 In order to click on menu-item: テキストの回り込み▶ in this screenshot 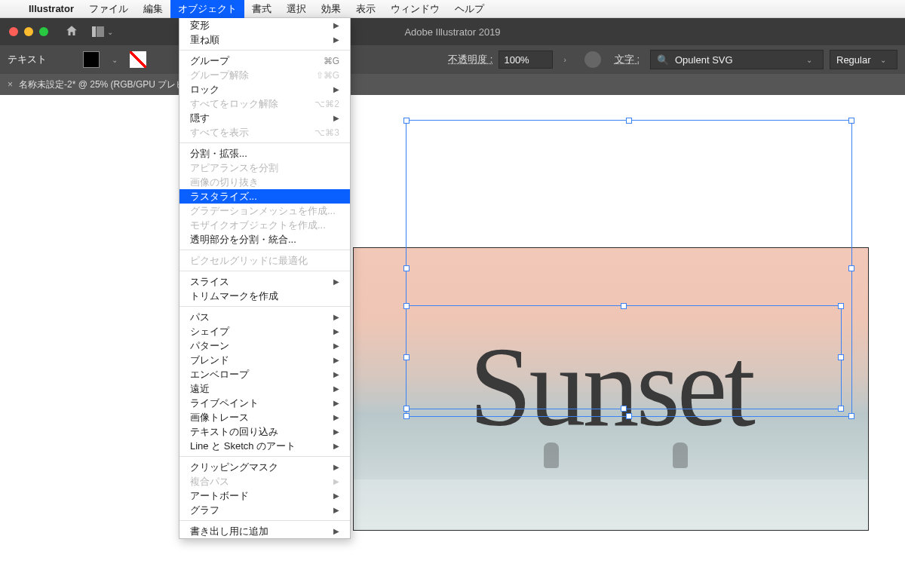, I will do `click(265, 431)`.